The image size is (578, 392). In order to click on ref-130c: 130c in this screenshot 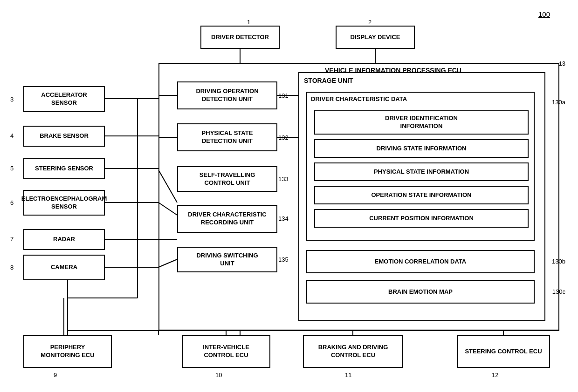, I will do `click(559, 291)`.